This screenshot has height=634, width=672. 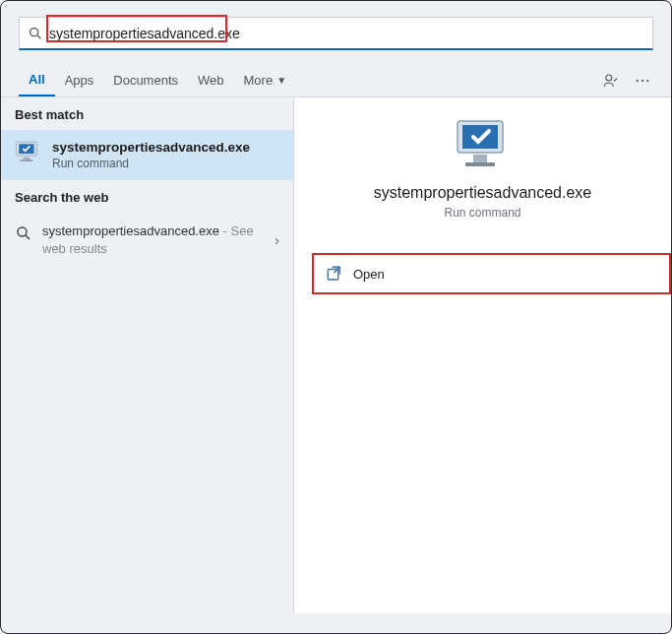 I want to click on web-result-item: systempropertiesadvanced.exe - See web r…, so click(x=148, y=240).